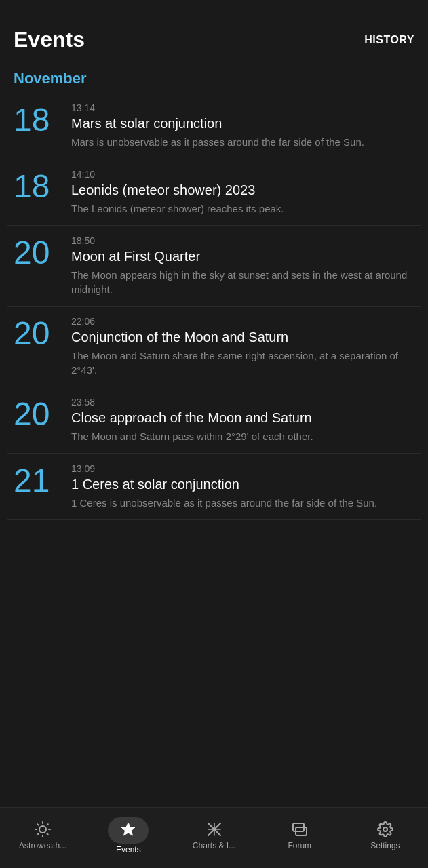  I want to click on event-time: 14:10, so click(243, 174).